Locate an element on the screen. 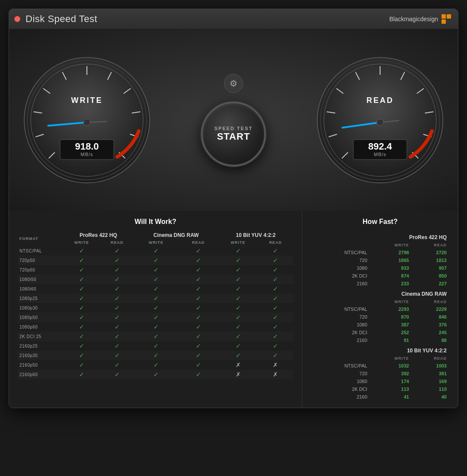 This screenshot has width=467, height=476. yuv-read-header: READ is located at coordinates (275, 243).